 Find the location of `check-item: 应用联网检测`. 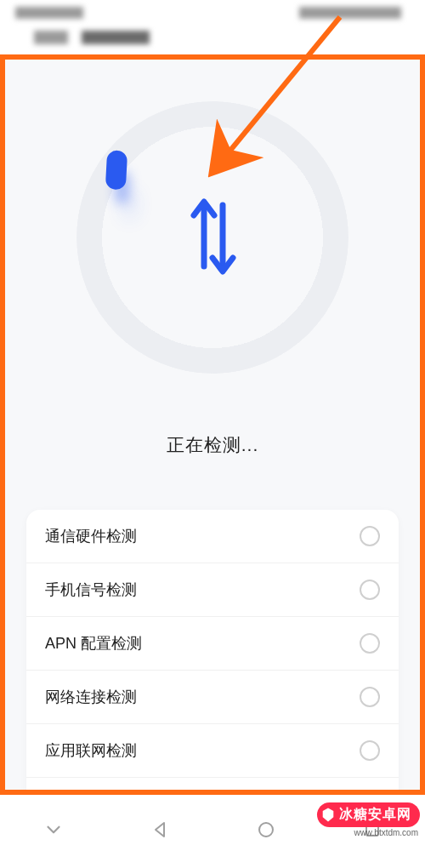

check-item: 应用联网检测 is located at coordinates (212, 751).